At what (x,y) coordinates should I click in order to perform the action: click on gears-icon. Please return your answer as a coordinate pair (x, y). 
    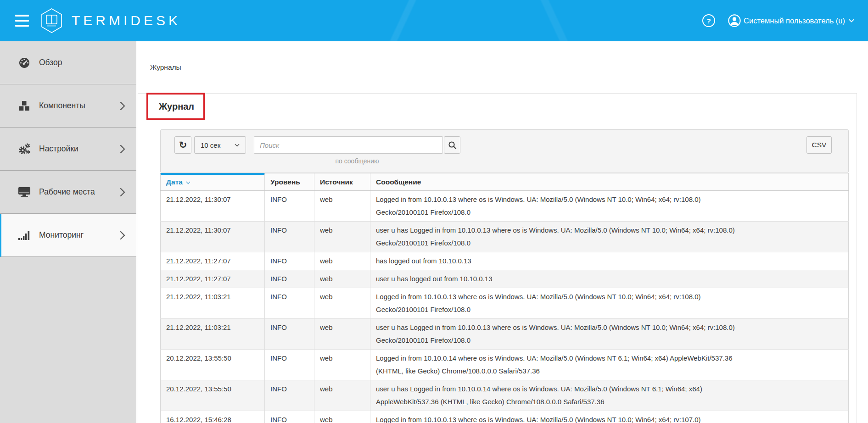
    Looking at the image, I should click on (24, 149).